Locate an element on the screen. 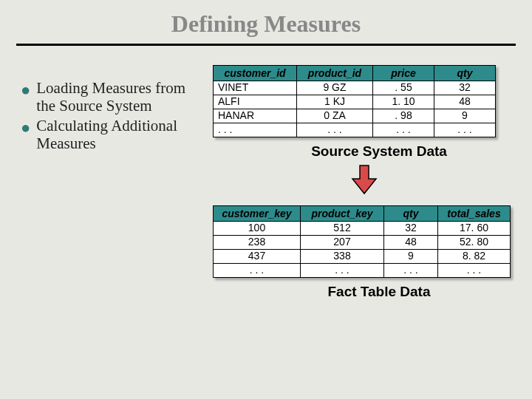 The image size is (532, 399). col-header: product_key is located at coordinates (343, 214).